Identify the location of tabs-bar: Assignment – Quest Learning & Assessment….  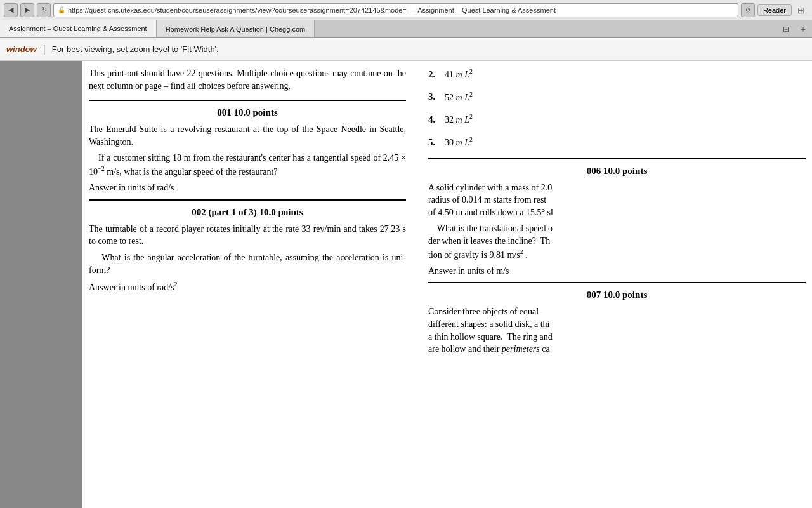
(406, 29).